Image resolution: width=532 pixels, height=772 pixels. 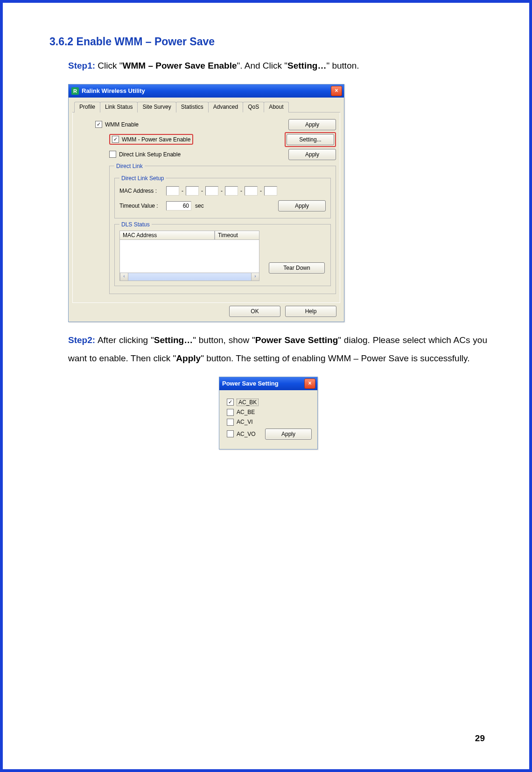 I want to click on wmm-enable-checkbox: ✓, so click(x=99, y=124).